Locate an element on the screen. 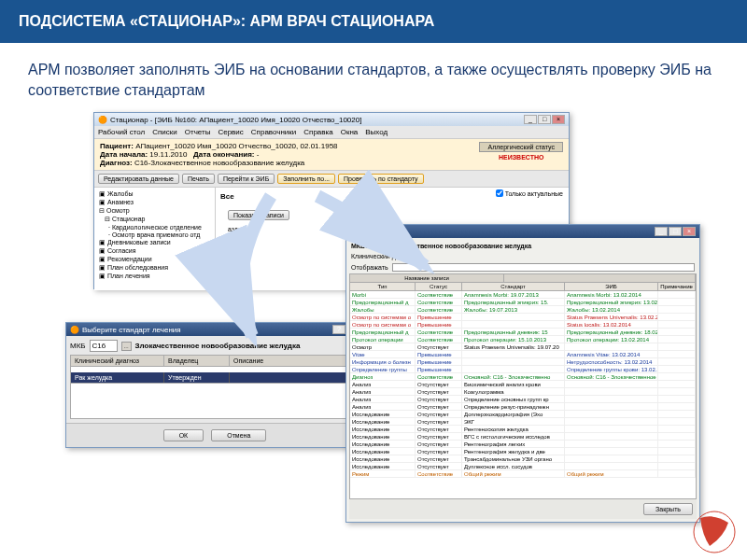 The image size is (747, 560). check-table-row: ИсследованиеОтсутствуетРентгенография же… is located at coordinates (523, 452).